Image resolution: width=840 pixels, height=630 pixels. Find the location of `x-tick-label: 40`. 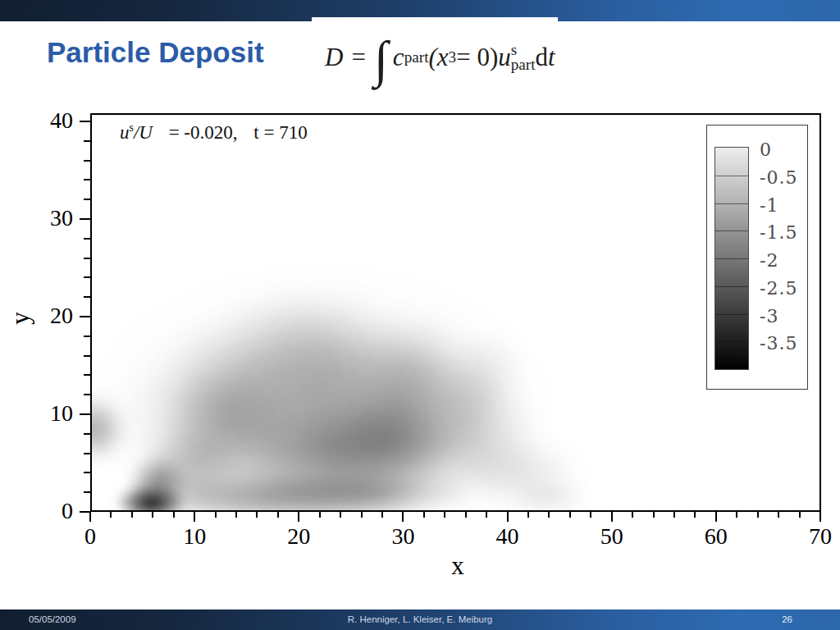

x-tick-label: 40 is located at coordinates (508, 536).